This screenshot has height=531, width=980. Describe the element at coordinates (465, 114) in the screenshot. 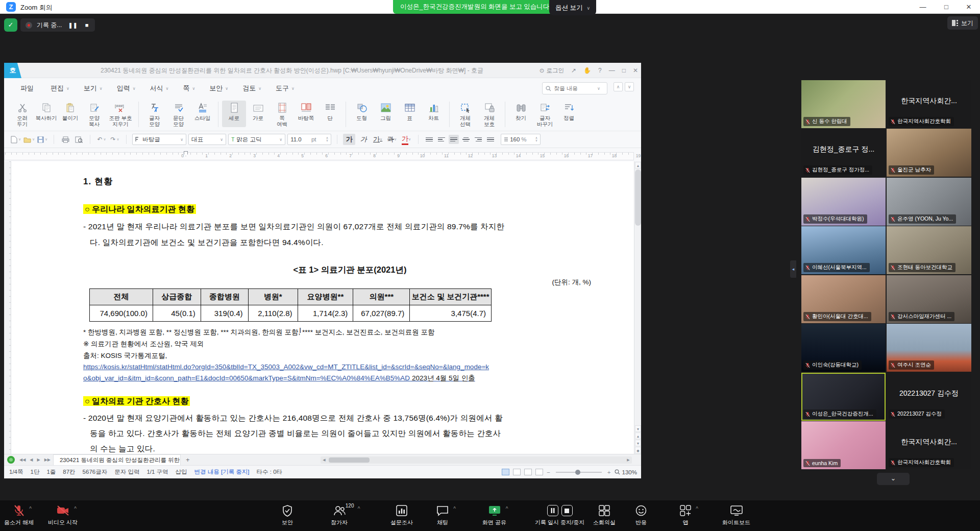

I see `object-select-button: 개체선택` at that location.